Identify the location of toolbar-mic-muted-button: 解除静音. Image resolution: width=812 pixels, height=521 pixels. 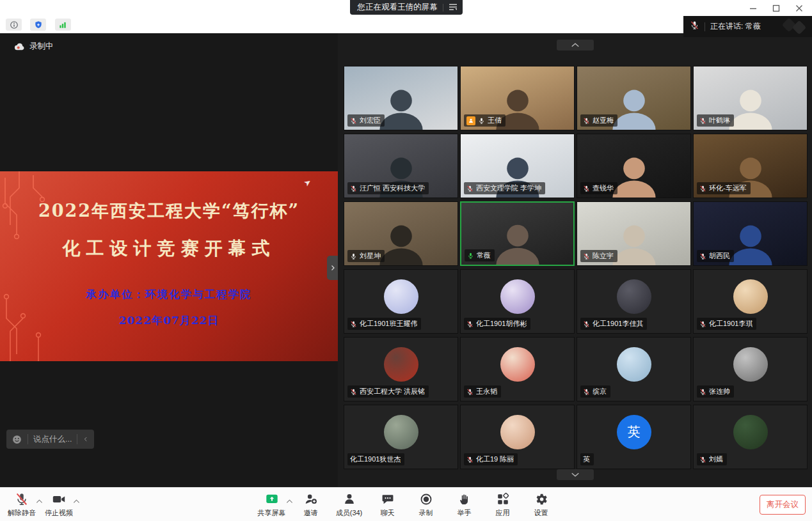
(22, 504).